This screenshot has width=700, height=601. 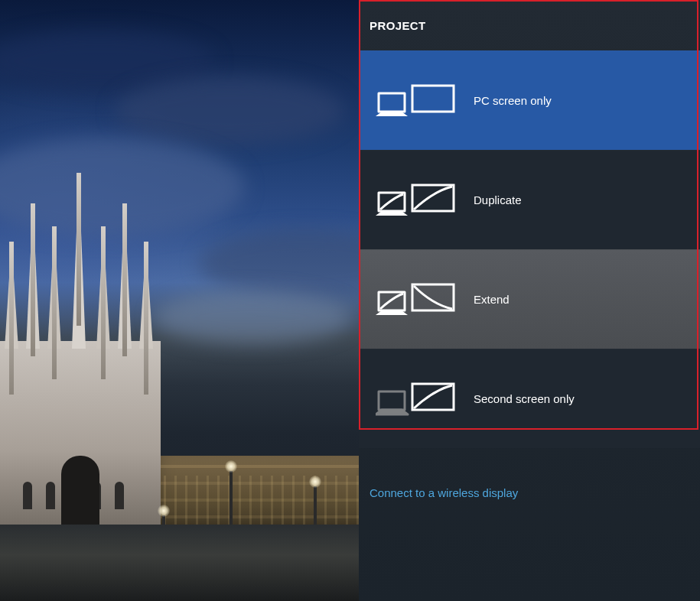 What do you see at coordinates (529, 474) in the screenshot?
I see `connect-wireless-display-link: Connect to a wireless display` at bounding box center [529, 474].